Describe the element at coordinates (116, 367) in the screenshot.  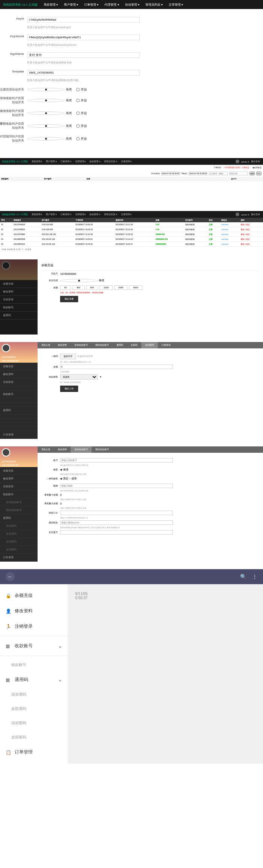
I see `amount-input` at that location.